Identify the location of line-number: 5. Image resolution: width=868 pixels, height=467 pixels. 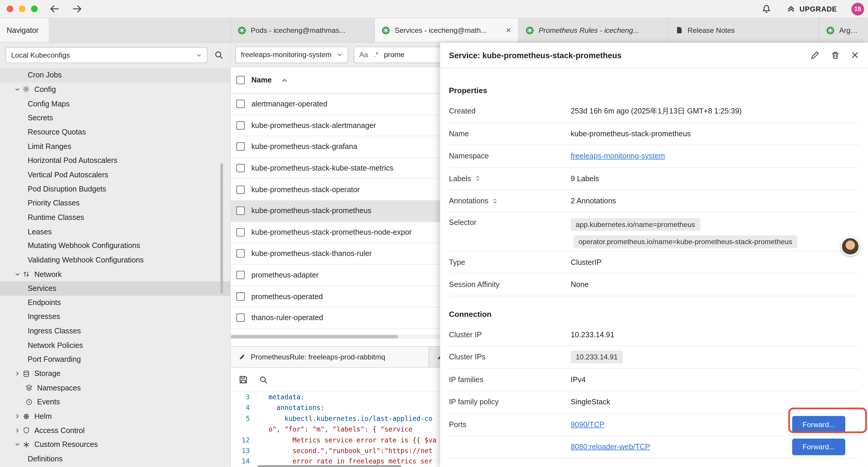
(244, 419).